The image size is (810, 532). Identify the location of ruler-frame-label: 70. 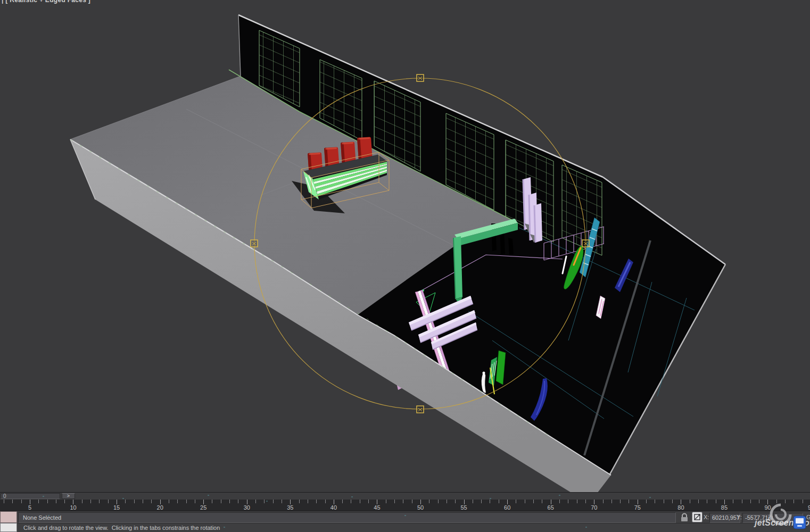
(594, 508).